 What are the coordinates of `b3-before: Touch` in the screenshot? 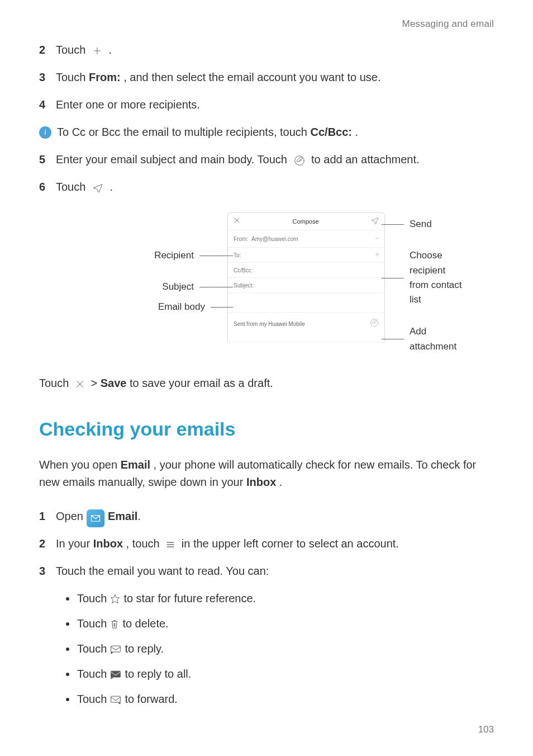 It's located at (92, 649).